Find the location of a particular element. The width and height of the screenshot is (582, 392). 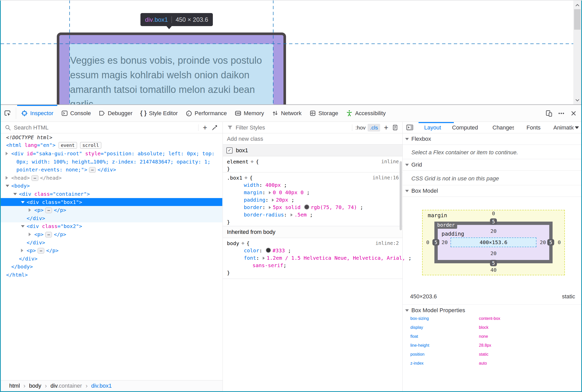

tab-animations: Animations is located at coordinates (563, 127).